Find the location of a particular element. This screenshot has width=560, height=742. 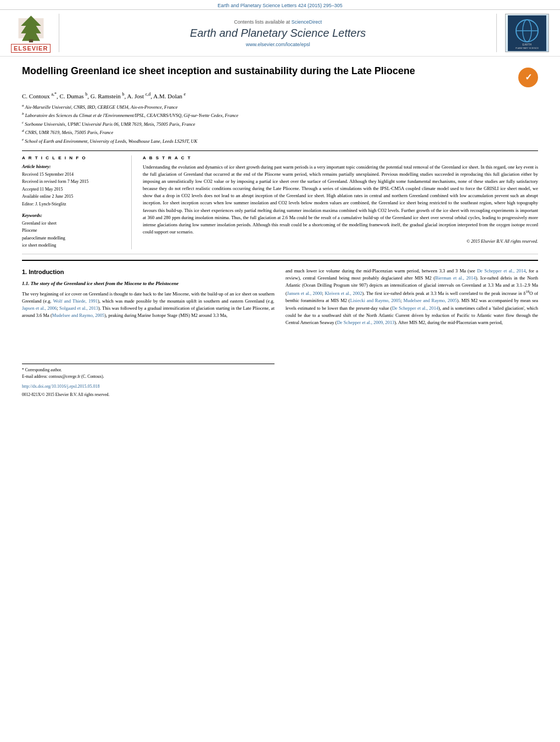

ref-solgaard: Solgaard et al., 2013 is located at coordinates (79, 308).